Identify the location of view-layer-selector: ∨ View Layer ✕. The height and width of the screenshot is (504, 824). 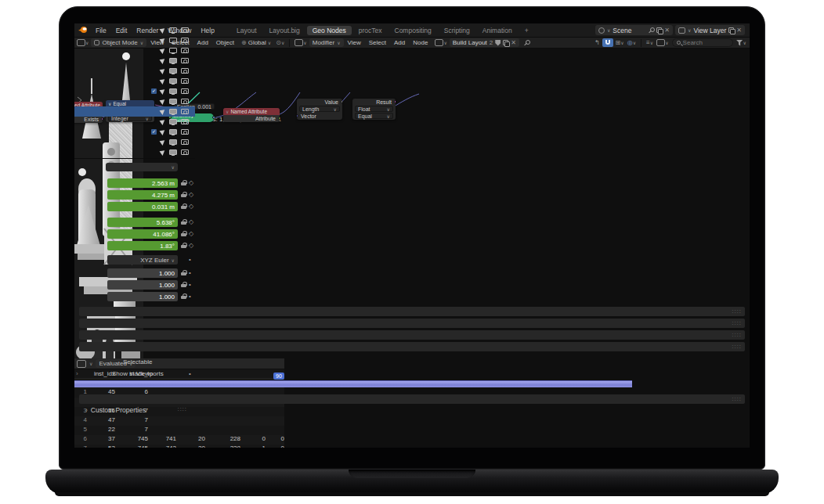
(710, 30).